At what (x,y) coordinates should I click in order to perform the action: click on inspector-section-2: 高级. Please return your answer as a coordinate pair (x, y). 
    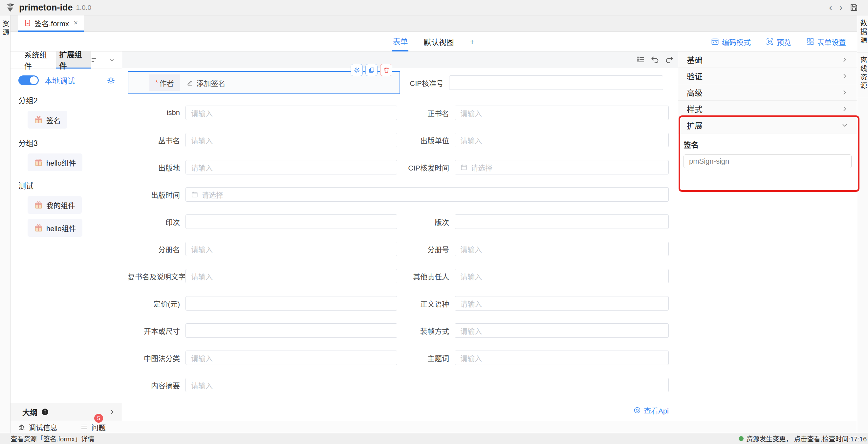
    Looking at the image, I should click on (768, 92).